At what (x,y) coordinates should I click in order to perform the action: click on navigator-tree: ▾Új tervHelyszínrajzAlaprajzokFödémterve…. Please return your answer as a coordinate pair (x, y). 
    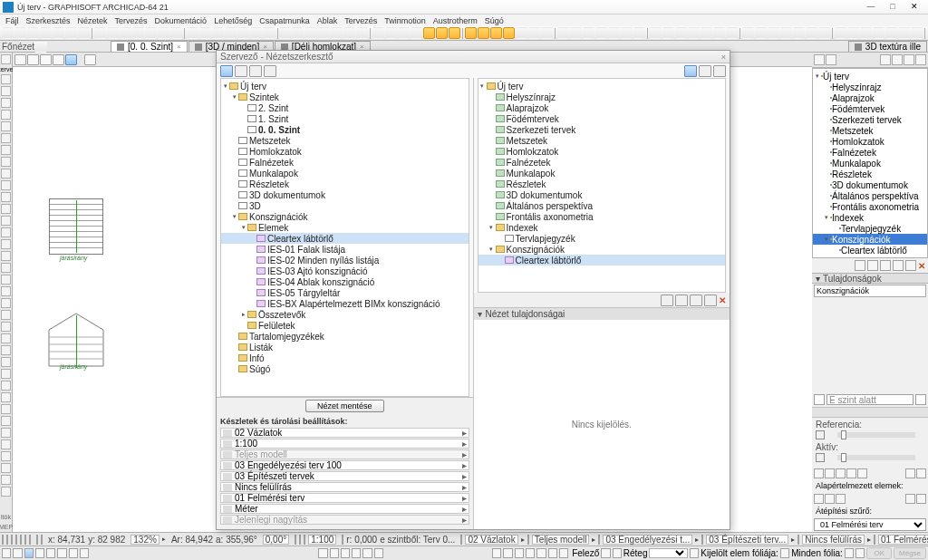
    Looking at the image, I should click on (870, 163).